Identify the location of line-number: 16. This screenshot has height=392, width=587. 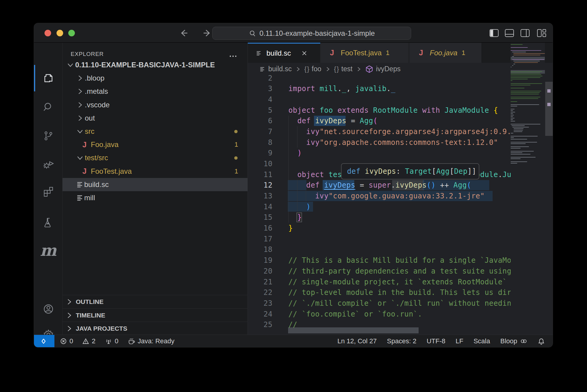
(260, 228).